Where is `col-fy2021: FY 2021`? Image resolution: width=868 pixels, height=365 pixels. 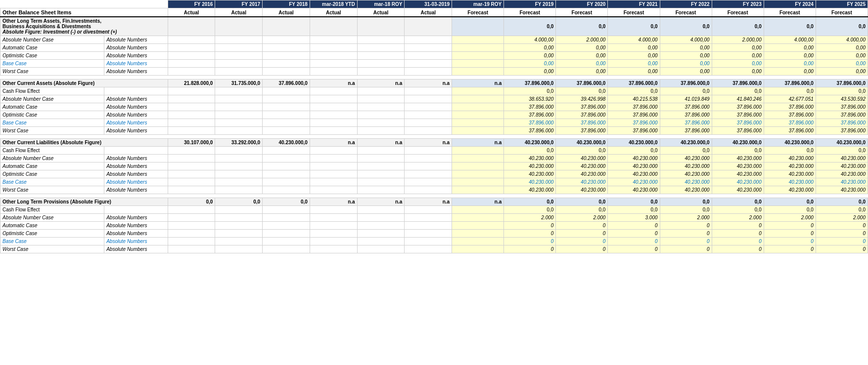
col-fy2021: FY 2021 is located at coordinates (634, 4).